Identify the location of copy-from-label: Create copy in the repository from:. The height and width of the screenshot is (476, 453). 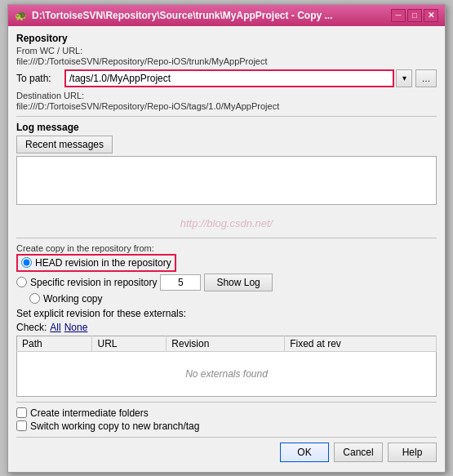
(227, 248).